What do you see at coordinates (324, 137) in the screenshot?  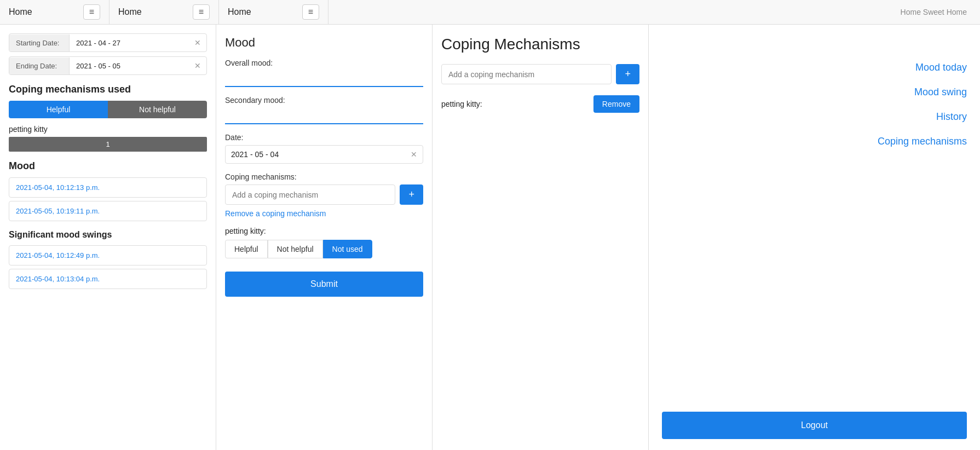 I see `date-label: Date:` at bounding box center [324, 137].